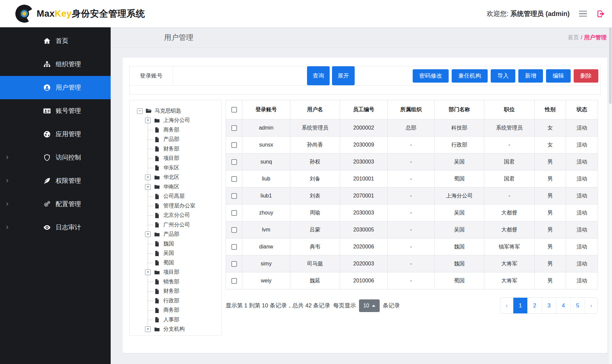 The height and width of the screenshot is (364, 612). I want to click on next-page-button: ›, so click(591, 306).